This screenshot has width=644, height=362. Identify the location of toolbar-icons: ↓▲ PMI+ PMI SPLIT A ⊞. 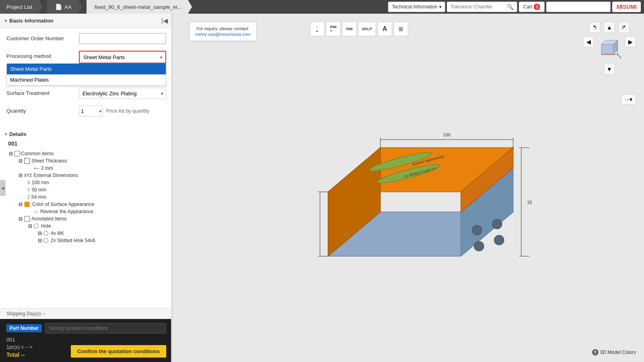
(359, 29).